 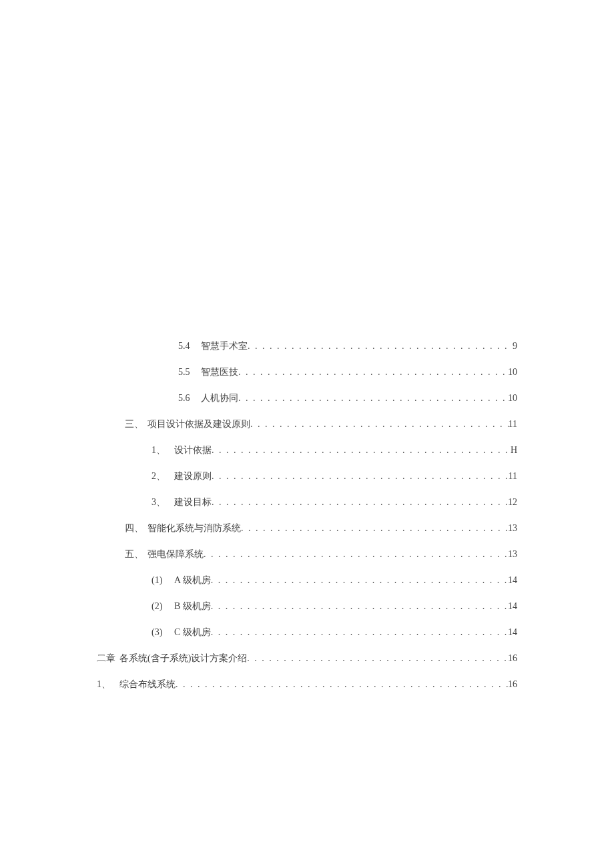 I want to click on toc-entry-label: 五、, so click(x=136, y=554).